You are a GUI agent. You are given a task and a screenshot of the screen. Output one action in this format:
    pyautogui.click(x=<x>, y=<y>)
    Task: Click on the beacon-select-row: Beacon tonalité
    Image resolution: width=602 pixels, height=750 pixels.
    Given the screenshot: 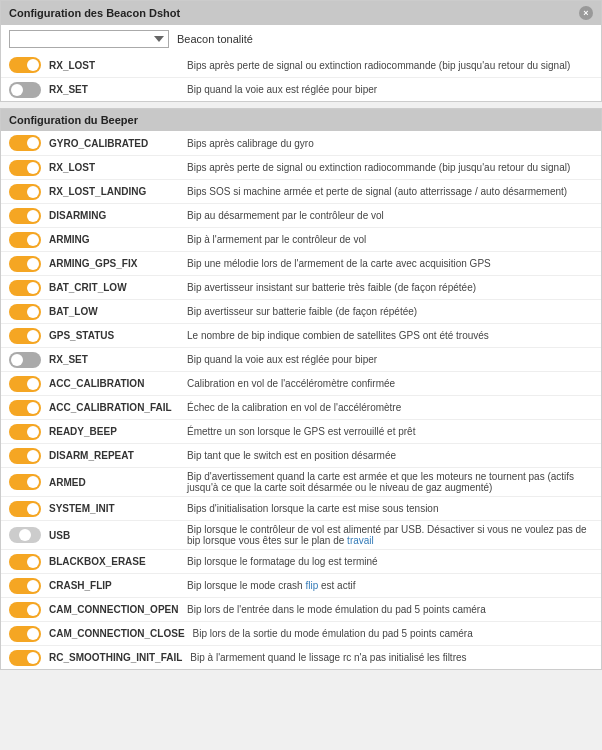 What is the action you would take?
    pyautogui.click(x=301, y=39)
    